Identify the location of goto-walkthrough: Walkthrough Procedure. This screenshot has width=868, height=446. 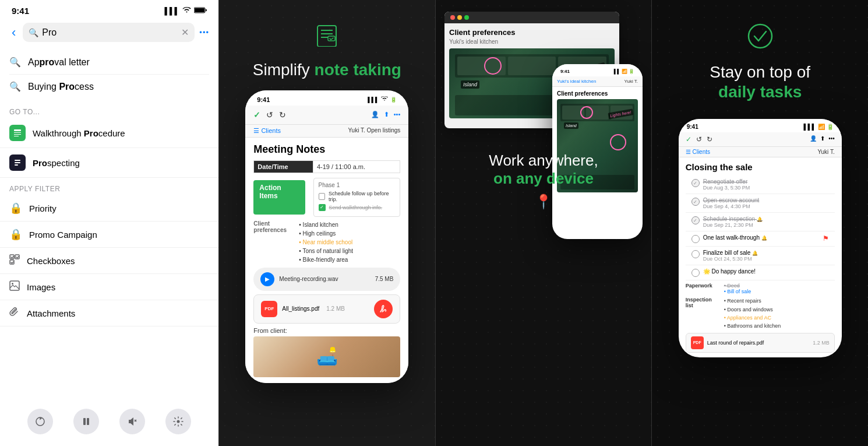
(110, 133).